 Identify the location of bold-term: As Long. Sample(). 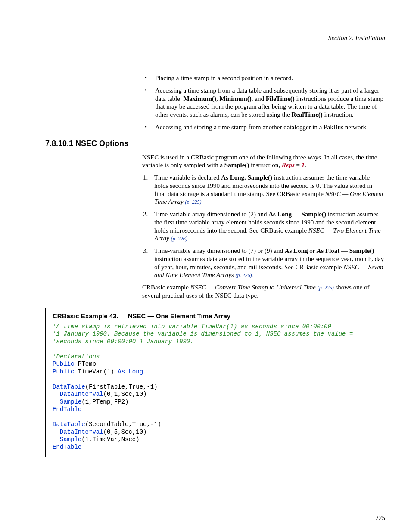
(246, 177).